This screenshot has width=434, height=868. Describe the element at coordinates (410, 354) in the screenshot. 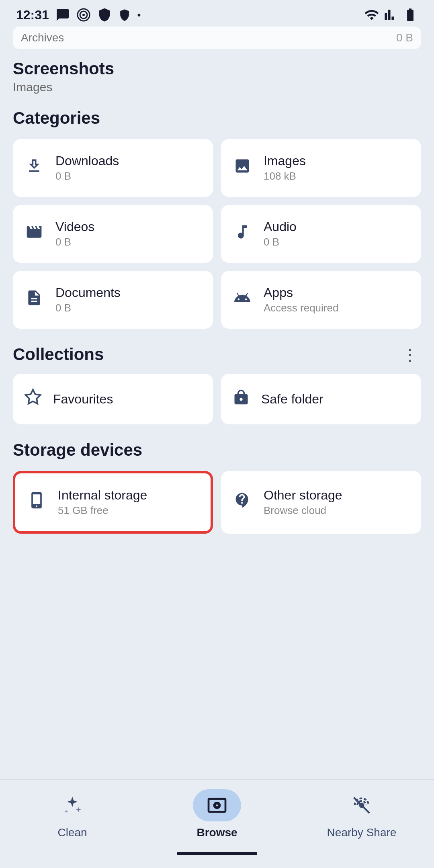

I see `more-options-button: ⋮` at that location.